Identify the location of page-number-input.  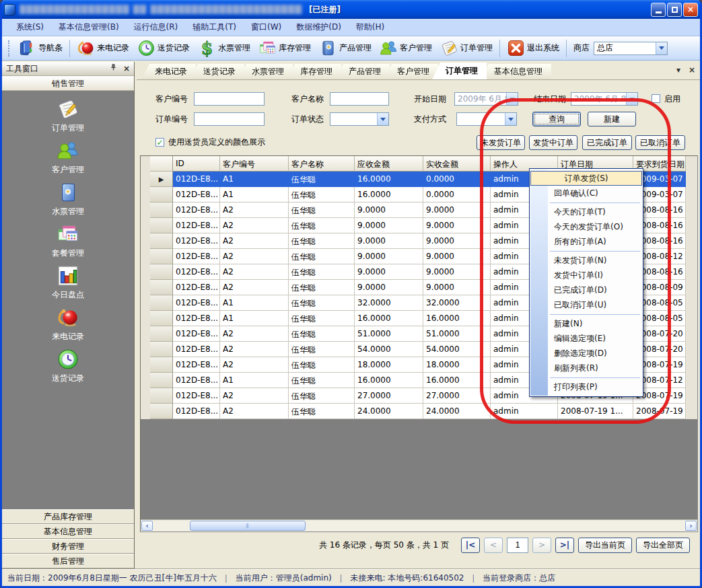
(518, 545).